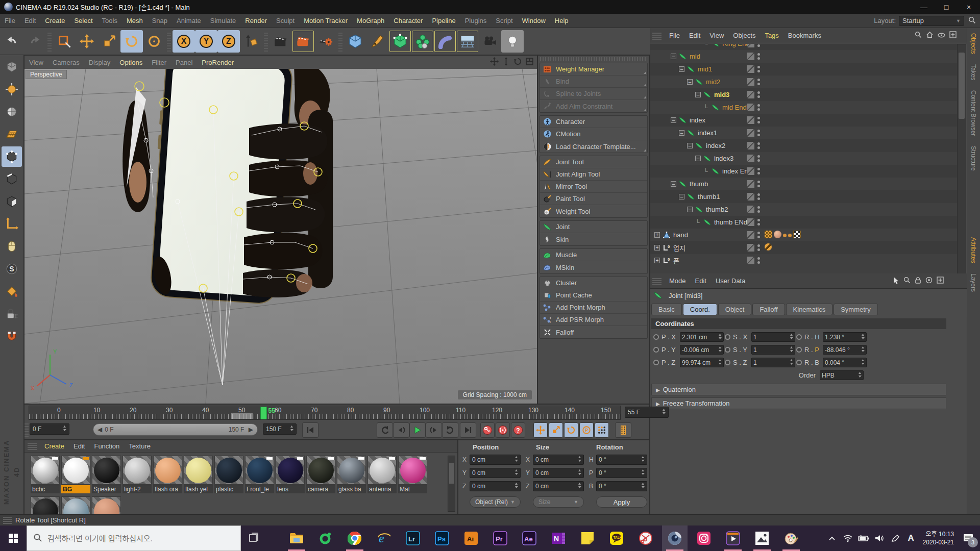 This screenshot has width=980, height=551. I want to click on chrome-taskbar-icon, so click(355, 538).